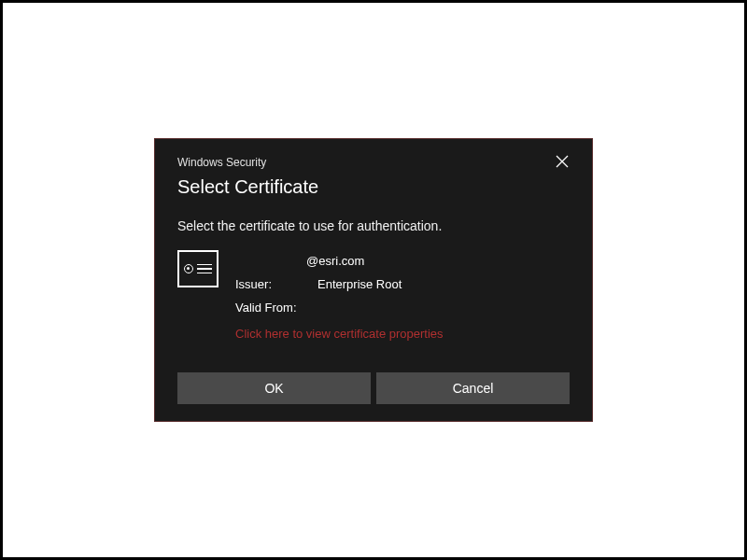 This screenshot has width=747, height=560. What do you see at coordinates (374, 187) in the screenshot?
I see `dialog-title: Select Certificate` at bounding box center [374, 187].